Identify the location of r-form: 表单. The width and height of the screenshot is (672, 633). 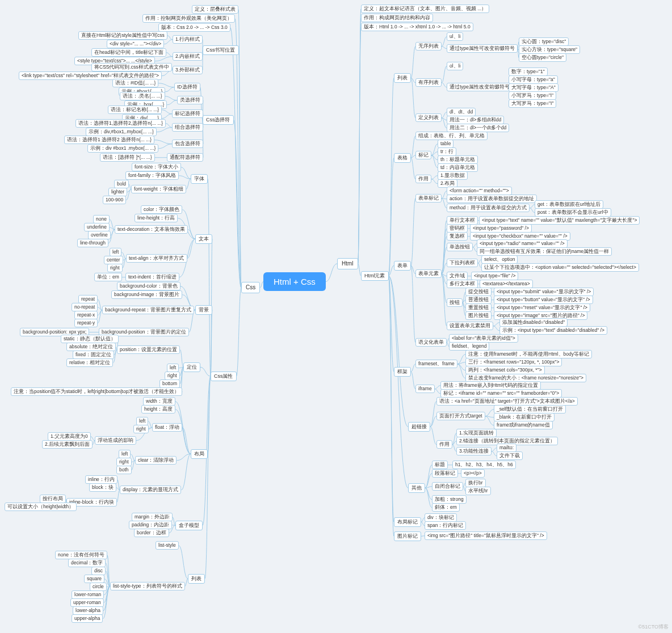
(402, 265).